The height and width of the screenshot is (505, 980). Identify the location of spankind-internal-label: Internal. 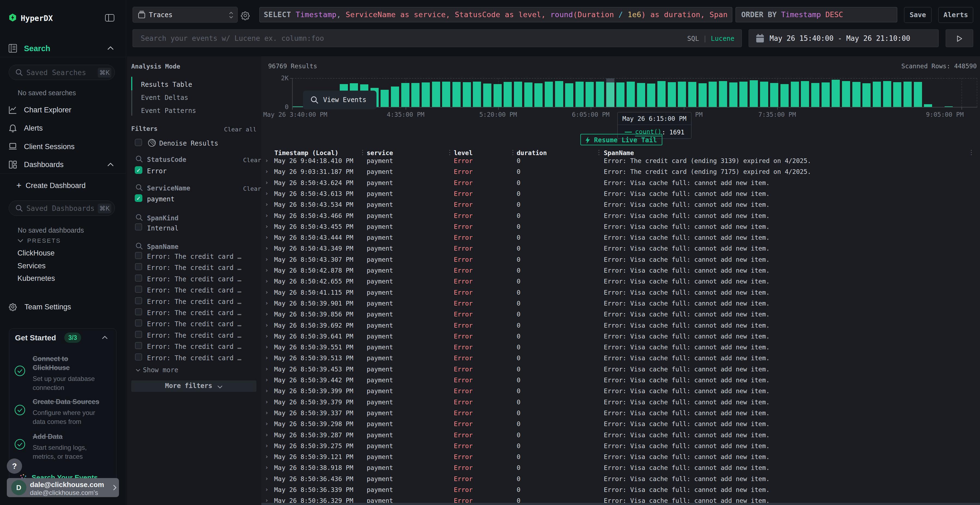
(163, 228).